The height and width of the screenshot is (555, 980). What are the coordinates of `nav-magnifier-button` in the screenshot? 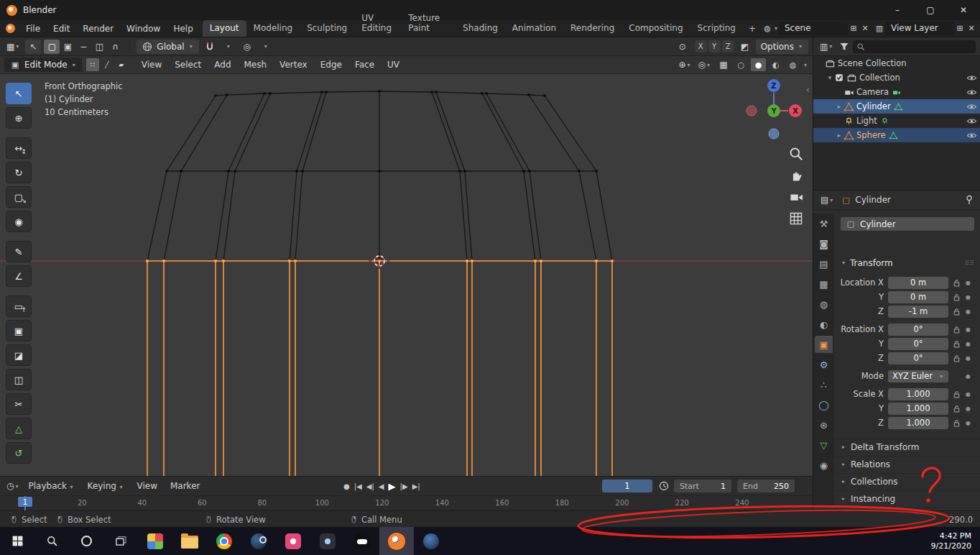 It's located at (796, 154).